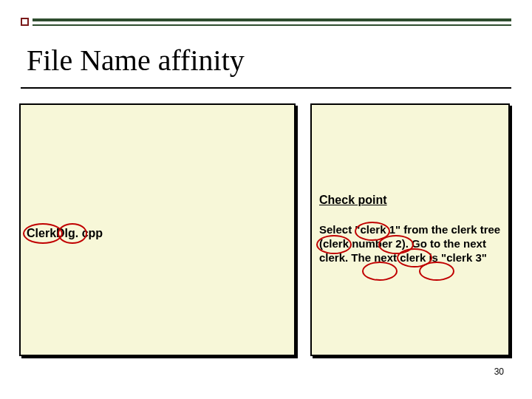  What do you see at coordinates (136, 61) in the screenshot?
I see `slide-title: File Name affinity` at bounding box center [136, 61].